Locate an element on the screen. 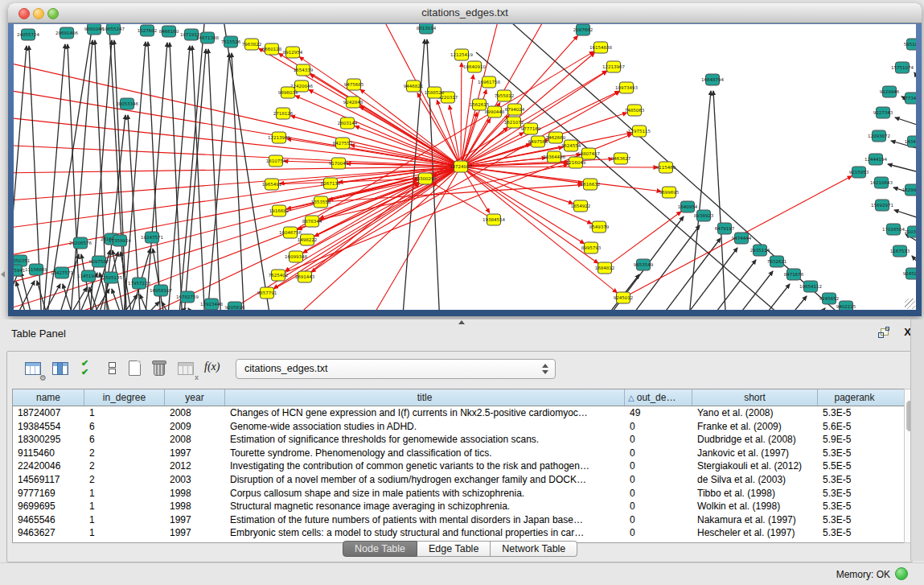 The image size is (924, 585). network-node: 20691406 is located at coordinates (67, 33).